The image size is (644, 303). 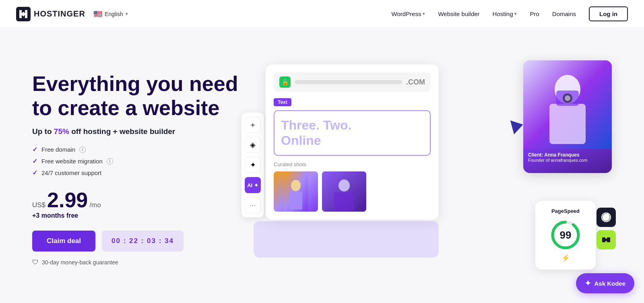 What do you see at coordinates (35, 262) in the screenshot?
I see `shield-icon: 🛡` at bounding box center [35, 262].